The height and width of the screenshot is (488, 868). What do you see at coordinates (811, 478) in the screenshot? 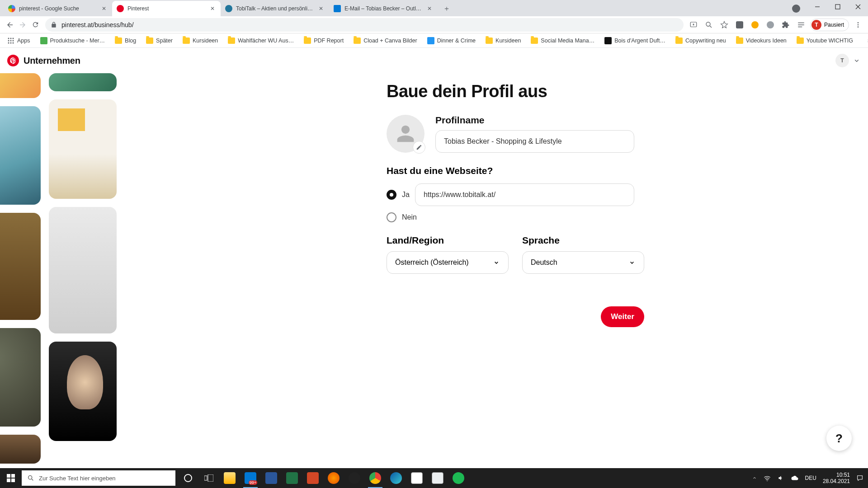
I see `tray-language: DEU` at bounding box center [811, 478].